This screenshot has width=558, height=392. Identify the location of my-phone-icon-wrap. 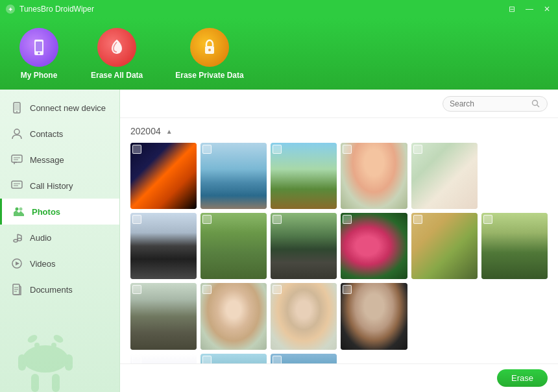
(39, 47).